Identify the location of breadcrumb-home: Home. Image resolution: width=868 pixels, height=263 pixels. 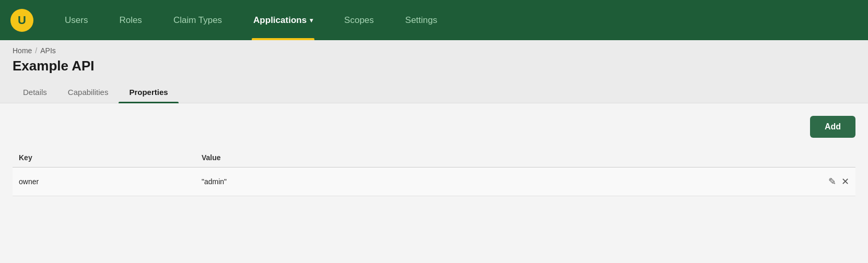
(22, 51).